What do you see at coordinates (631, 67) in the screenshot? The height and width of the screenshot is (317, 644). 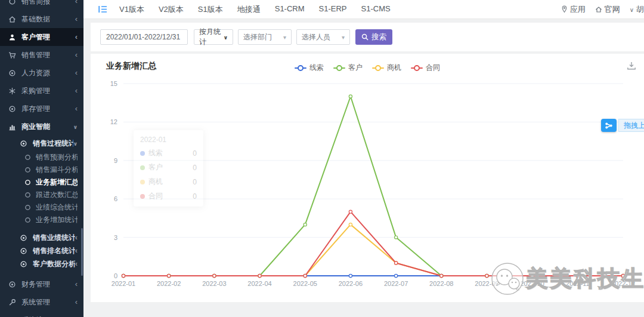 I see `download-icon` at bounding box center [631, 67].